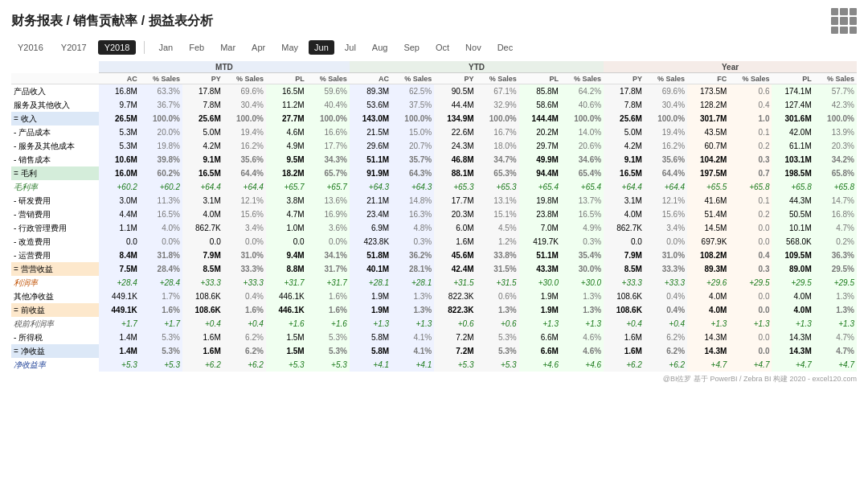 The height and width of the screenshot is (489, 868). Describe the element at coordinates (166, 47) in the screenshot. I see `month-btn-jan: Jan` at that location.